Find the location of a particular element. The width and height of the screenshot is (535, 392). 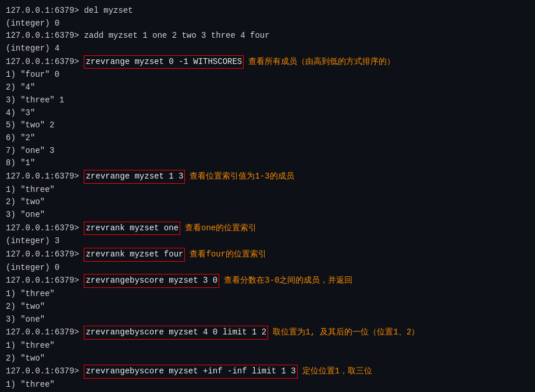

comment: 取位置为1, 及其后的一位（位置1、2） is located at coordinates (346, 333).